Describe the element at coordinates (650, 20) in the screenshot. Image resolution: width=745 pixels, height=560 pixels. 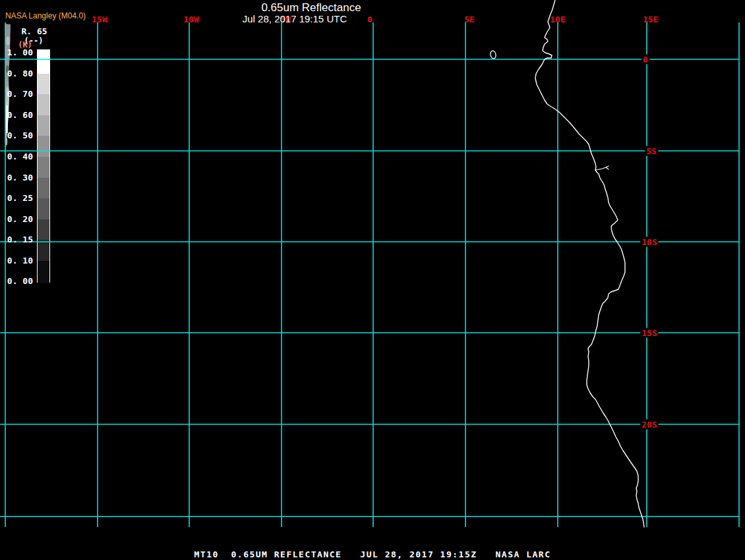
I see `lon-label-15E: 15E` at that location.